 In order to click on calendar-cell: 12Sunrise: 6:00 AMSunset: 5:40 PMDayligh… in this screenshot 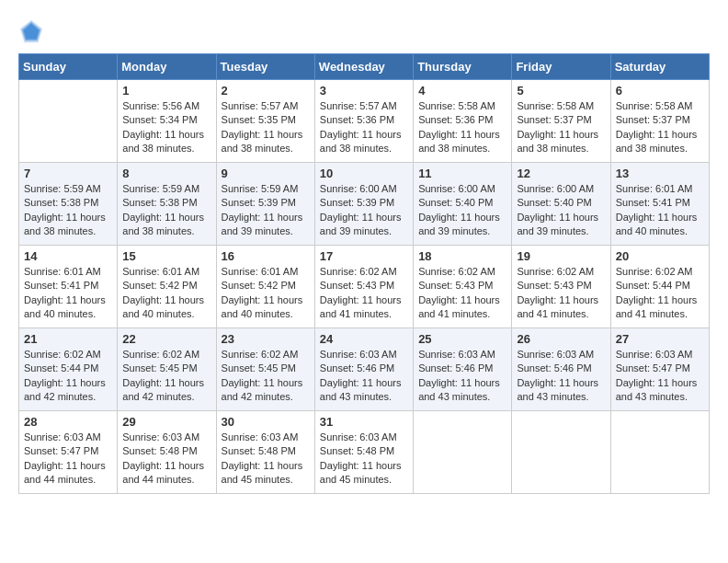, I will do `click(561, 204)`.